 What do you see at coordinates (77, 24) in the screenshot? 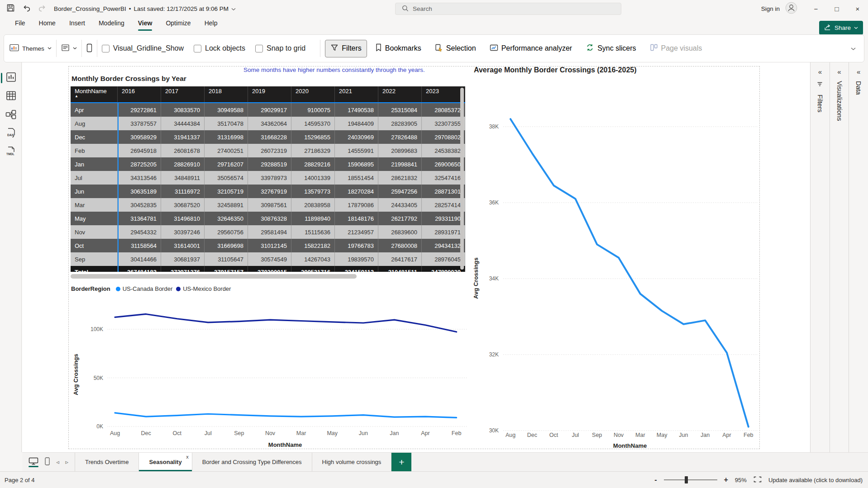
I see `menu-insert: Insert` at bounding box center [77, 24].